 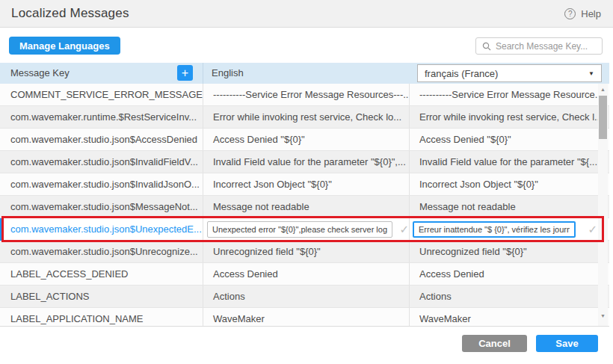 What do you see at coordinates (203, 73) in the screenshot?
I see `column-divider` at bounding box center [203, 73].